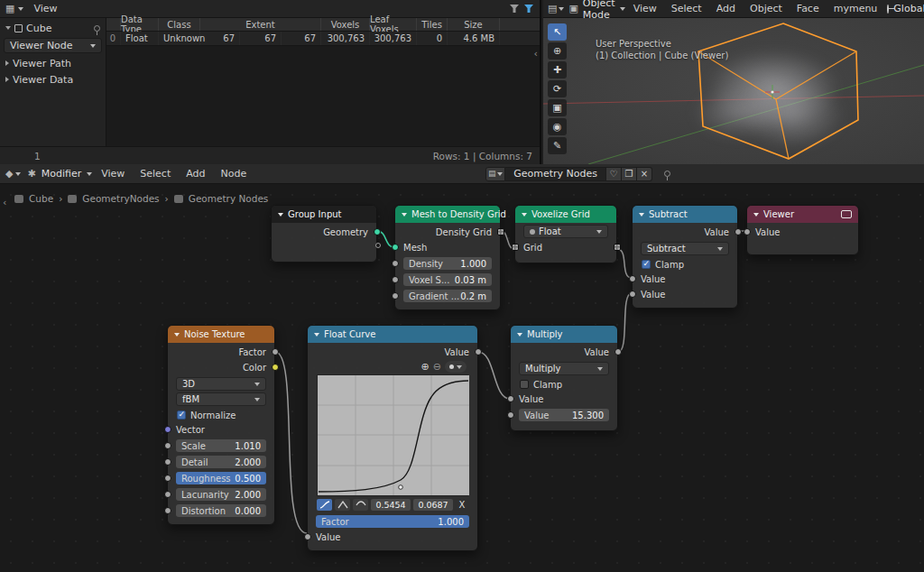  I want to click on viewport-canvas: User Perspective (1) Collection | Cube (…, so click(734, 91).